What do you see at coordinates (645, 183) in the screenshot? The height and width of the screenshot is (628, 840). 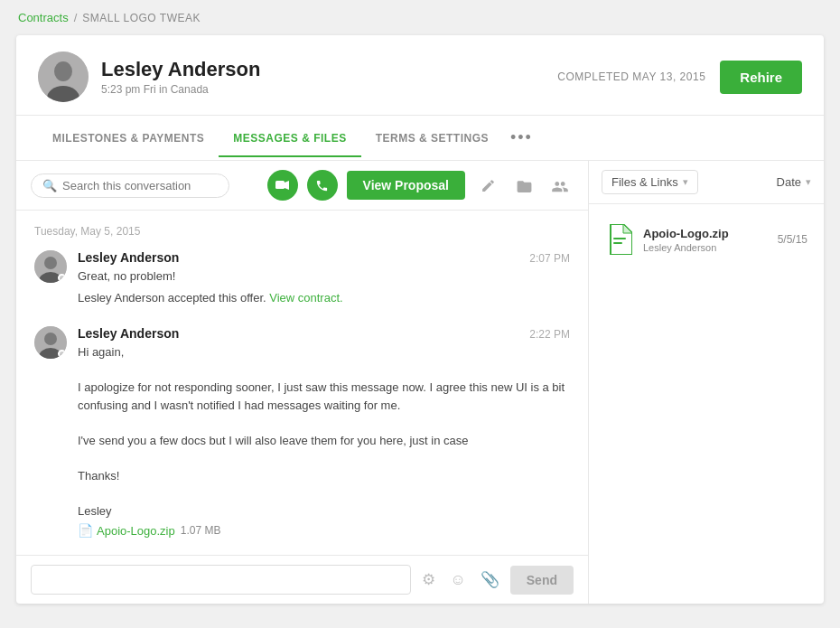 I see `files-filter-label: Files & Links` at bounding box center [645, 183].